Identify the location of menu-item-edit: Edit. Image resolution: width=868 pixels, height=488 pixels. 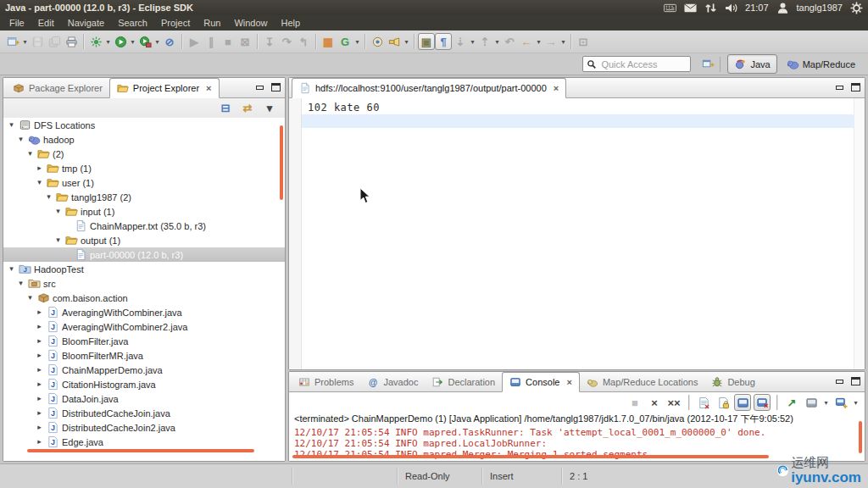
(46, 23).